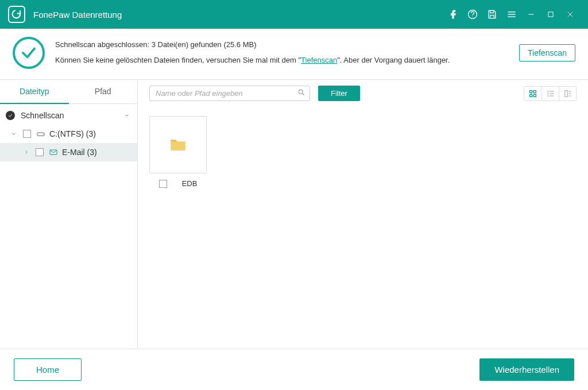 This screenshot has height=390, width=588. What do you see at coordinates (230, 93) in the screenshot?
I see `search-input` at bounding box center [230, 93].